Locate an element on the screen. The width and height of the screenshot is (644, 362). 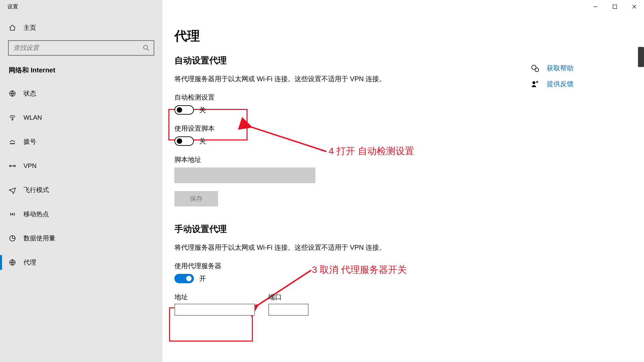
minimize-button is located at coordinates (595, 7).